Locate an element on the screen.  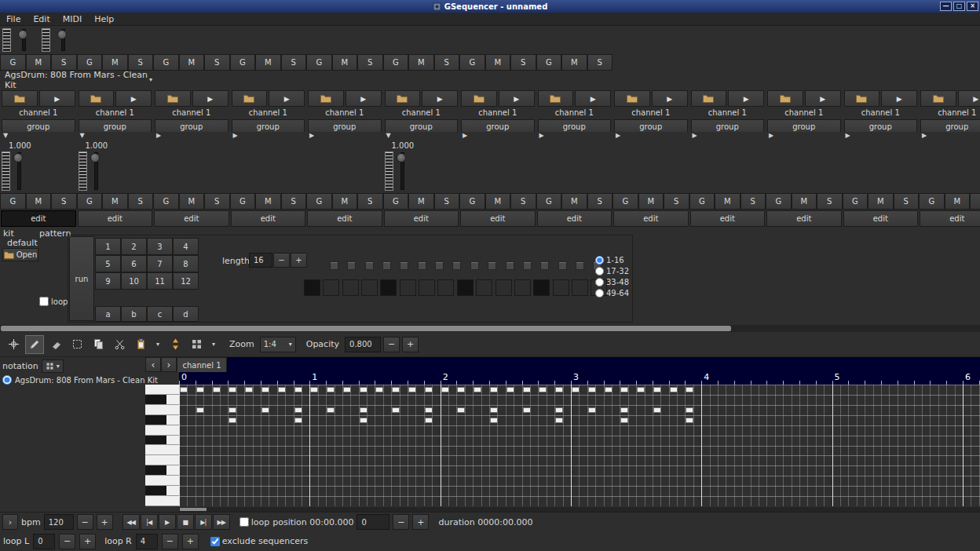
slider-knob is located at coordinates (23, 35).